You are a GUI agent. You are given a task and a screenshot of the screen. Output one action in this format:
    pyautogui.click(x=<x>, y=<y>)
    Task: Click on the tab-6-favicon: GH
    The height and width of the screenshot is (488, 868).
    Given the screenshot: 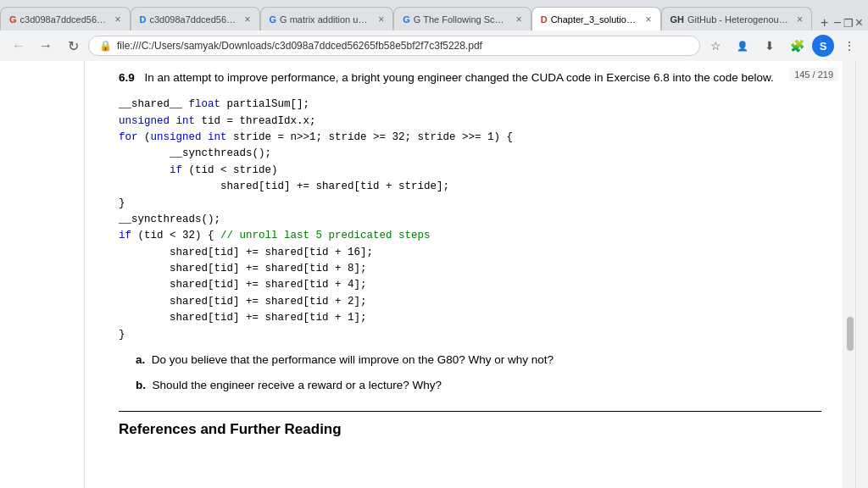 What is the action you would take?
    pyautogui.click(x=678, y=19)
    